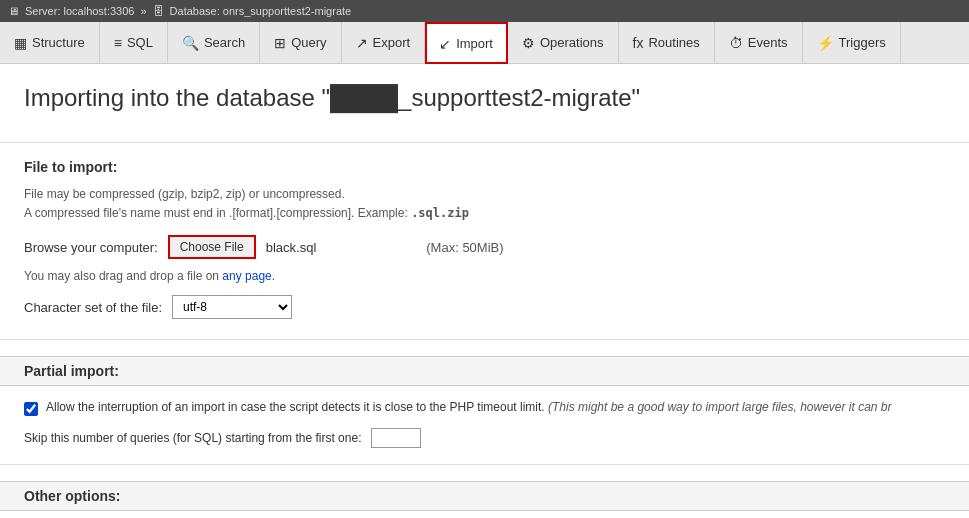 The width and height of the screenshot is (969, 518). I want to click on browse-label: Browse your computer:, so click(91, 248).